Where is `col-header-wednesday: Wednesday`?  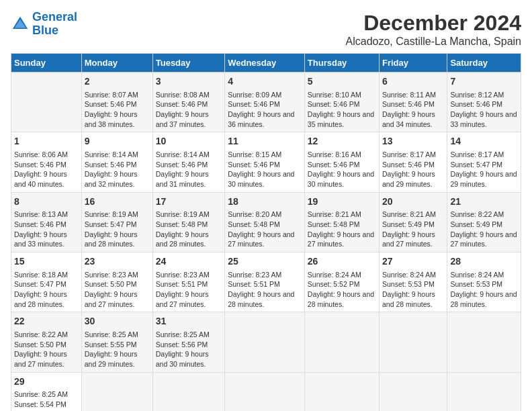
col-header-wednesday: Wednesday is located at coordinates (265, 63).